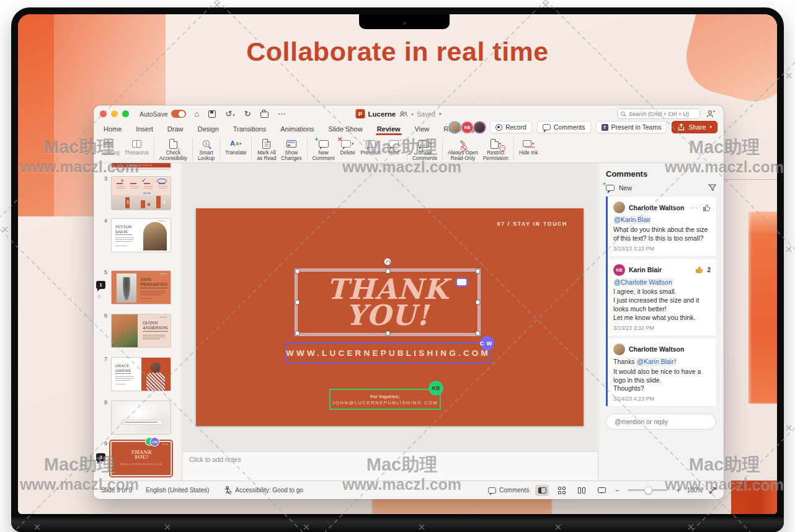 This screenshot has height=532, width=795. Describe the element at coordinates (649, 490) in the screenshot. I see `zoom-slider-knob` at that location.